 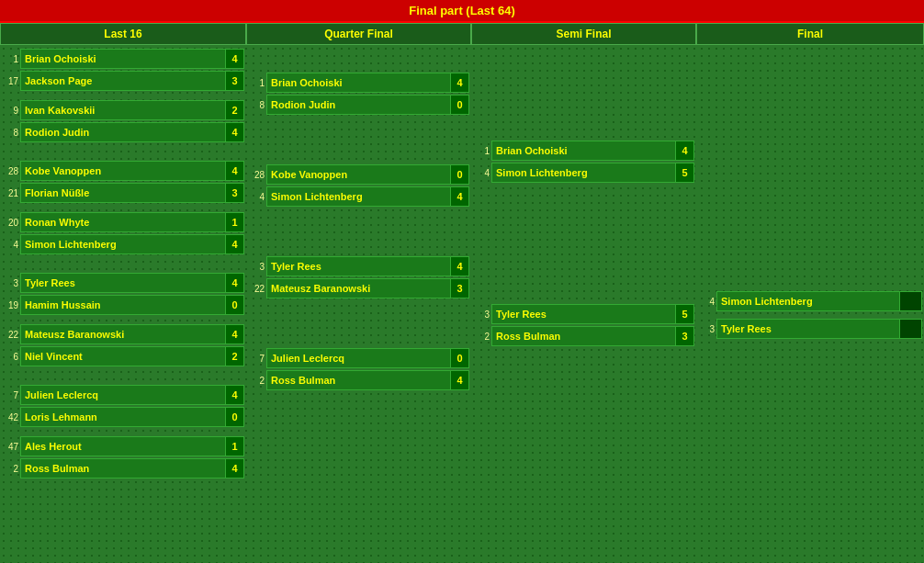 What do you see at coordinates (123, 110) in the screenshot?
I see `l16-r3: 9 Ivan Kakovskii 2` at bounding box center [123, 110].